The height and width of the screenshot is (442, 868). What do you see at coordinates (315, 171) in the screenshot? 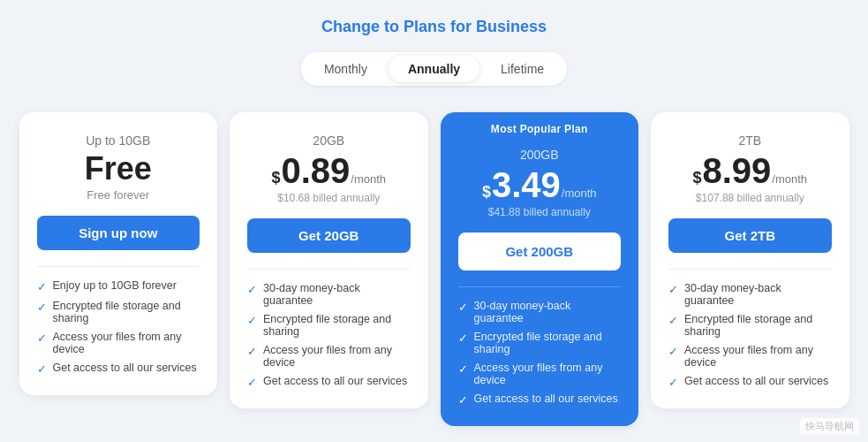
I see `price-main: 0.89` at bounding box center [315, 171].